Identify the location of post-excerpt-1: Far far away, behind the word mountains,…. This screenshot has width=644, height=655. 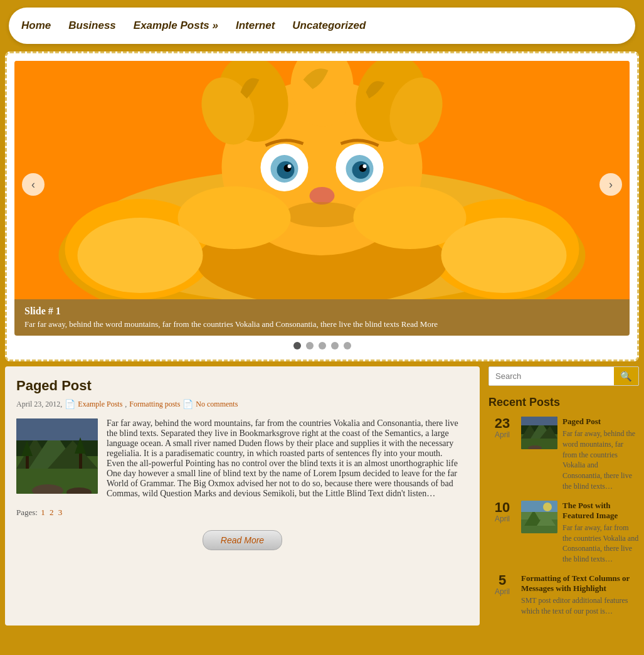
(287, 439).